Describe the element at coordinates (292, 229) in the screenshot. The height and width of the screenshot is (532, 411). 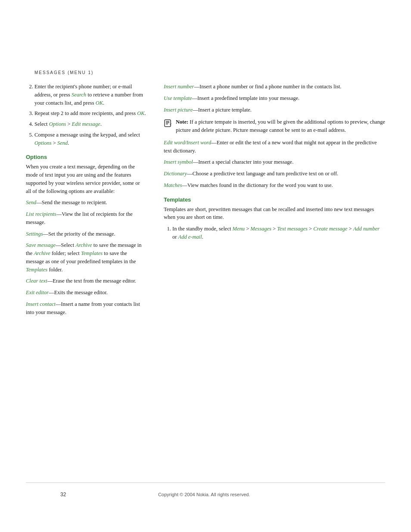
I see `text-messages-link: Text messages` at that location.